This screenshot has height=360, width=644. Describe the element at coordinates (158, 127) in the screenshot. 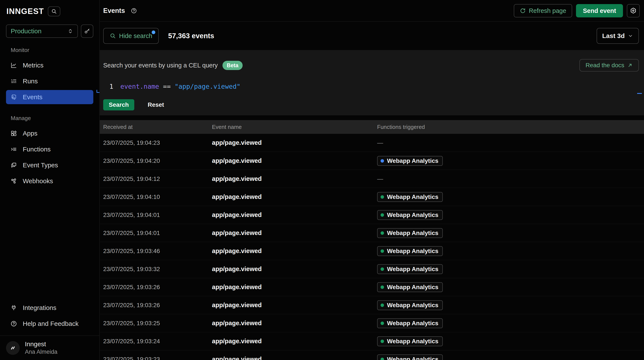

I see `column-header-received-at: Received at` at that location.